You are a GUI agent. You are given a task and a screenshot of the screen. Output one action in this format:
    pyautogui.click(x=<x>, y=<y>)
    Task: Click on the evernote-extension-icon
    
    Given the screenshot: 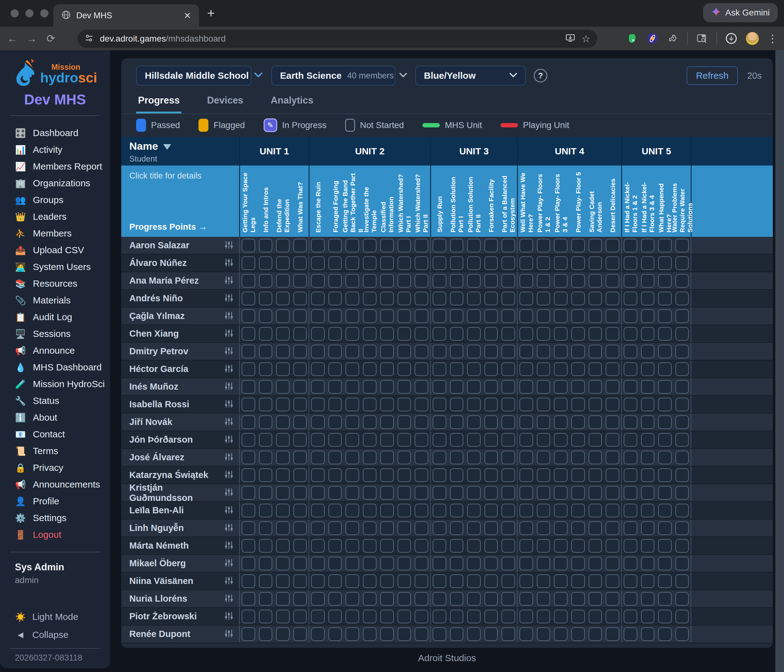 What is the action you would take?
    pyautogui.click(x=632, y=39)
    